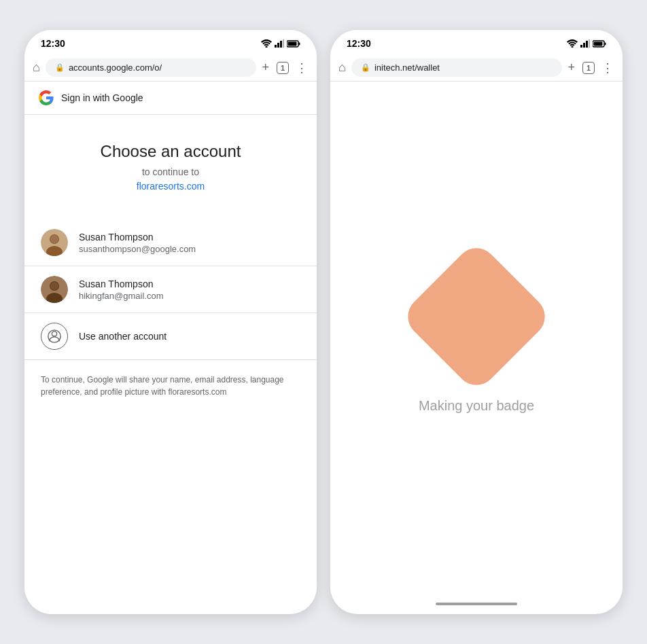 The width and height of the screenshot is (647, 644). What do you see at coordinates (585, 43) in the screenshot?
I see `signal-icon-right` at bounding box center [585, 43].